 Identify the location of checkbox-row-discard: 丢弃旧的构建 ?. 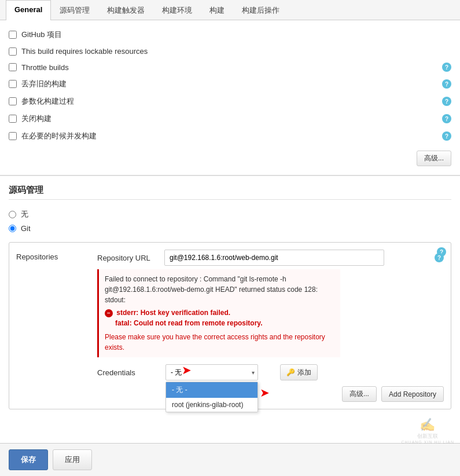
(230, 84).